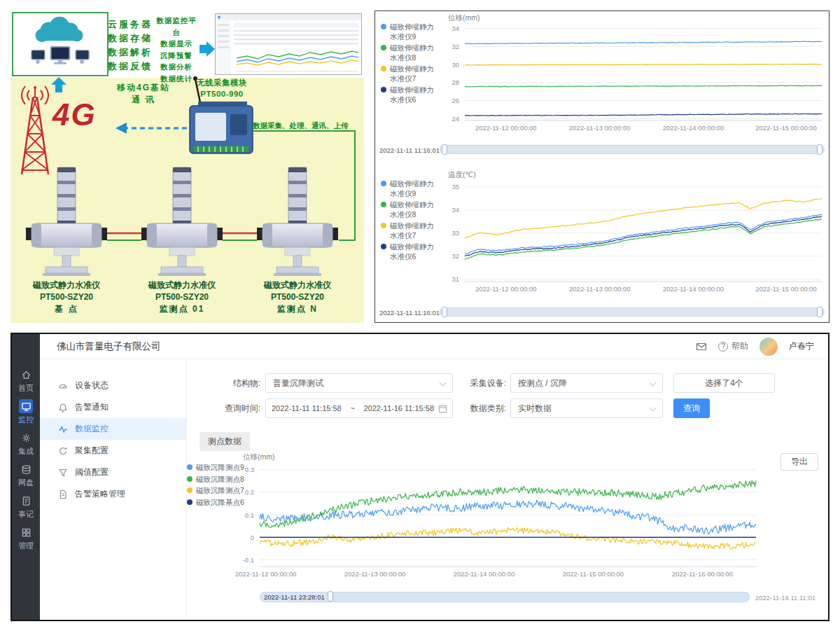  What do you see at coordinates (100, 494) in the screenshot?
I see `menu-item-label: 告警策略管理` at bounding box center [100, 494].